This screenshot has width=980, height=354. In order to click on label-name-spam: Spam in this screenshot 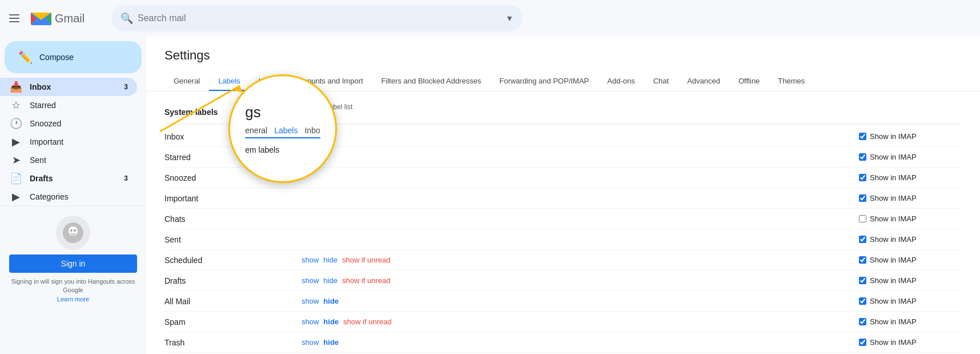, I will do `click(233, 322)`.